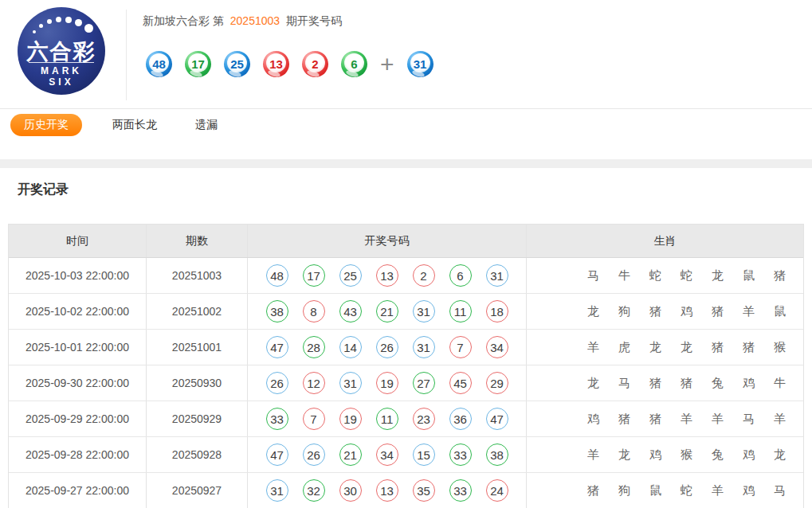 The width and height of the screenshot is (812, 508). I want to click on zodiac-cell: 龙马猪猪兔鸡牛, so click(665, 383).